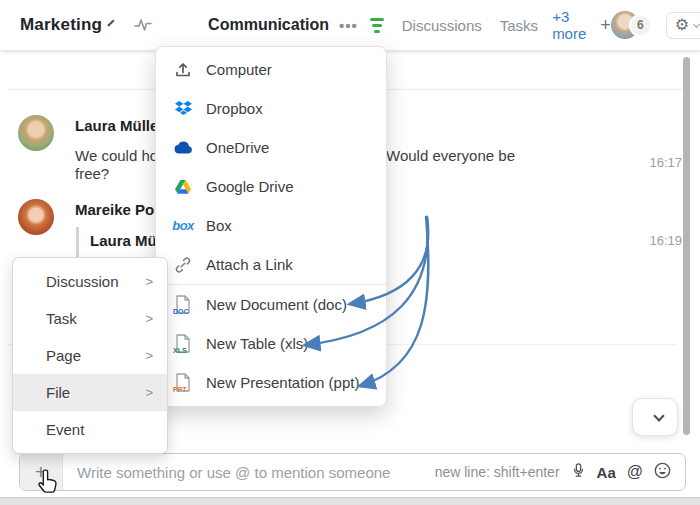 The width and height of the screenshot is (700, 505). Describe the element at coordinates (143, 25) in the screenshot. I see `activity-icon` at that location.